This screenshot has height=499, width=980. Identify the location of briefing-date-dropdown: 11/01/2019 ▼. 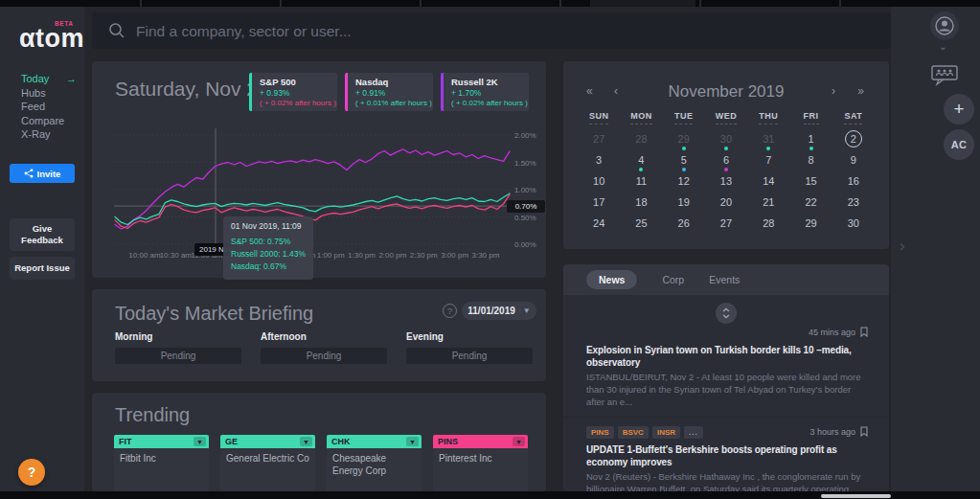
(499, 310).